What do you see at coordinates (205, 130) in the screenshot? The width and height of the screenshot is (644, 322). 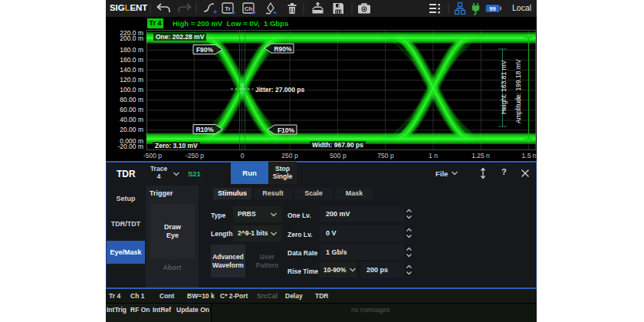 I see `svg-text: R10%` at bounding box center [205, 130].